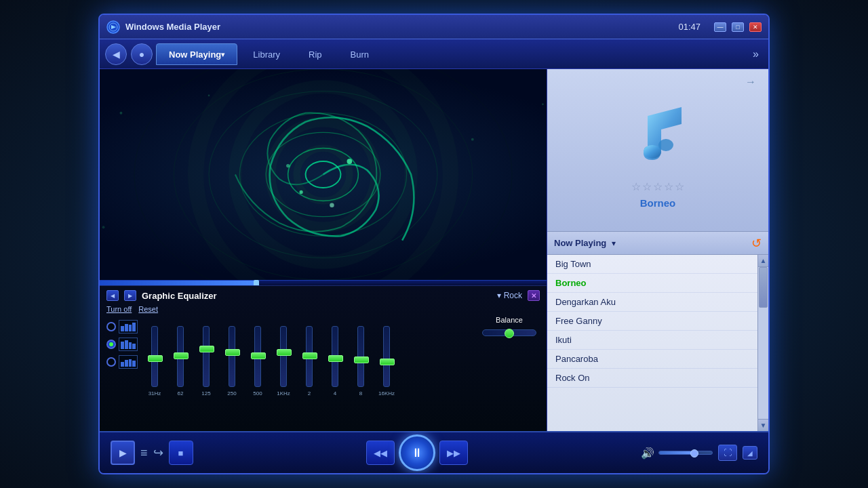  What do you see at coordinates (258, 356) in the screenshot?
I see `eq-slider-thumb-500hz` at bounding box center [258, 356].